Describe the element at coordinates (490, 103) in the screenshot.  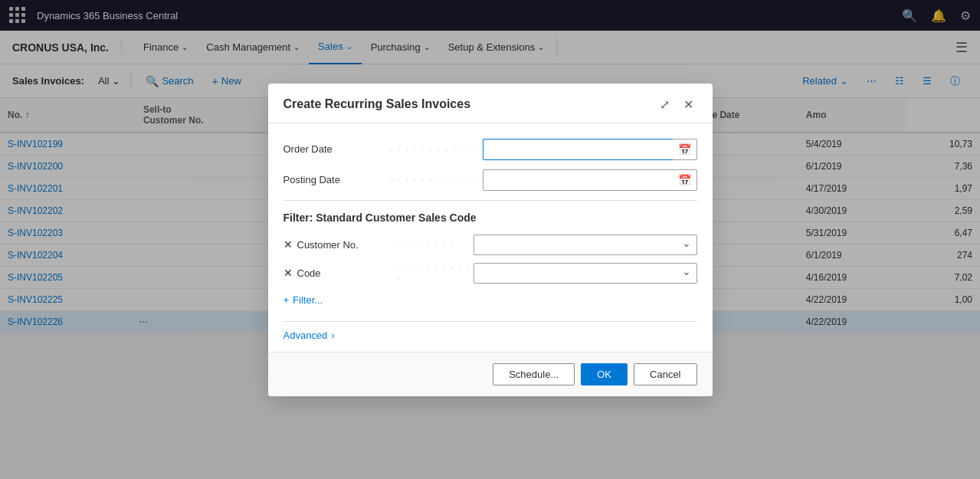
I see `modal-header: Create Recurring Sales Invoices ⤢ ✕` at that location.